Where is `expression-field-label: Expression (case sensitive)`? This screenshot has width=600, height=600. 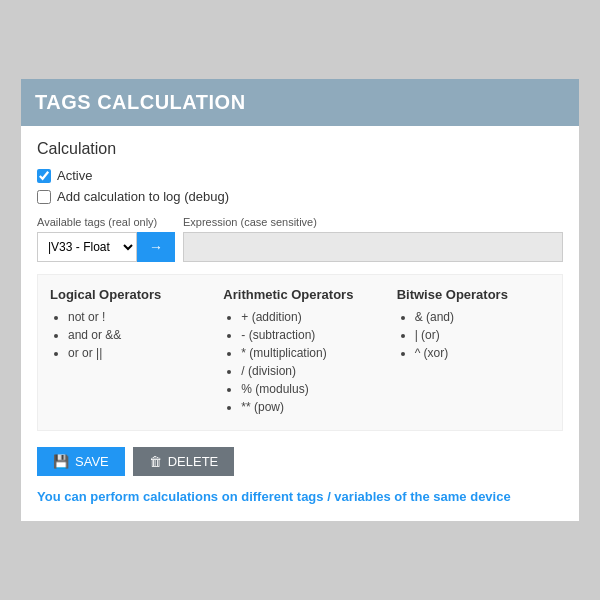 expression-field-label: Expression (case sensitive) is located at coordinates (373, 222).